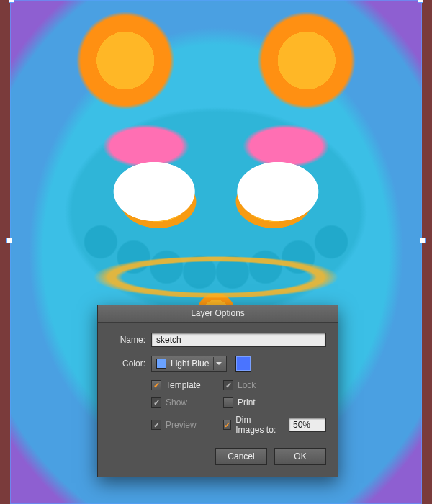 This screenshot has height=504, width=432. What do you see at coordinates (217, 340) in the screenshot?
I see `row-name: Name:` at bounding box center [217, 340].